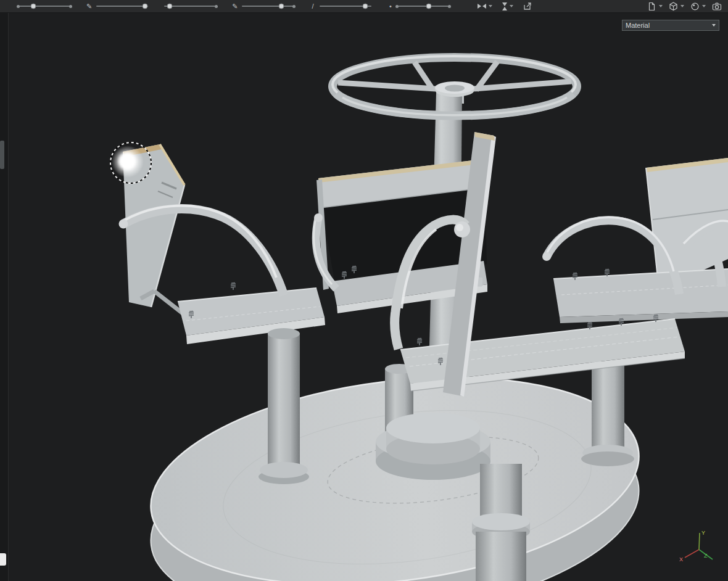 The image size is (728, 581). Describe the element at coordinates (190, 6) in the screenshot. I see `brush-flow-slider-group` at that location.